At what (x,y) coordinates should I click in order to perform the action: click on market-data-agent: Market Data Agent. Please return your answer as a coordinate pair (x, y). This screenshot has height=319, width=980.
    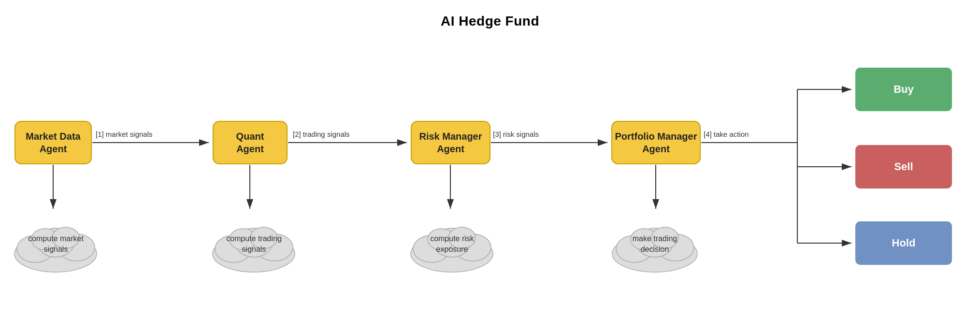
    Looking at the image, I should click on (53, 143).